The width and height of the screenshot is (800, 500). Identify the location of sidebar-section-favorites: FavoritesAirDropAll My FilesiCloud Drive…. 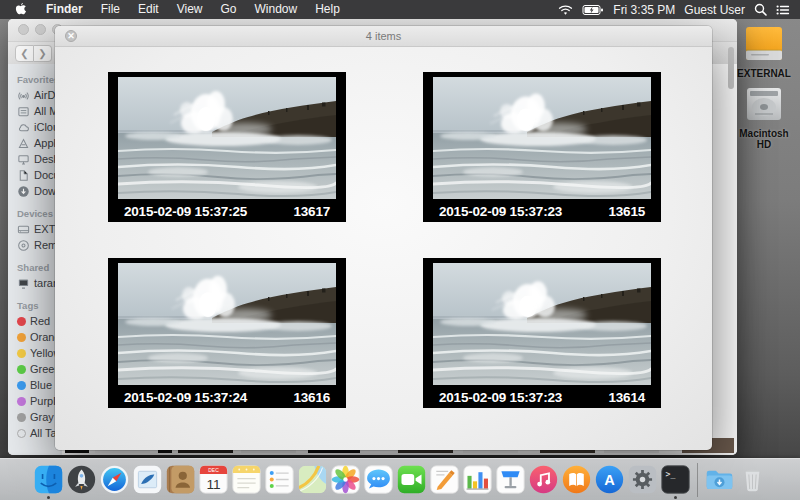
(35, 134).